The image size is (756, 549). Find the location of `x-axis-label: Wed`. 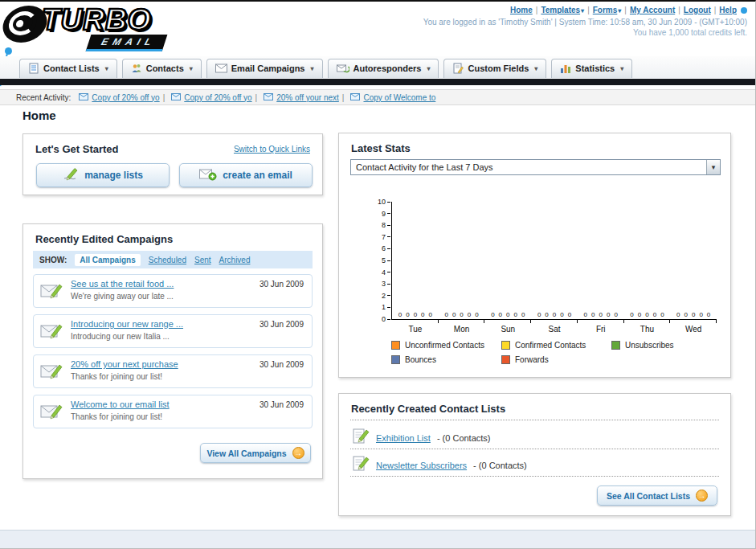

x-axis-label: Wed is located at coordinates (693, 330).